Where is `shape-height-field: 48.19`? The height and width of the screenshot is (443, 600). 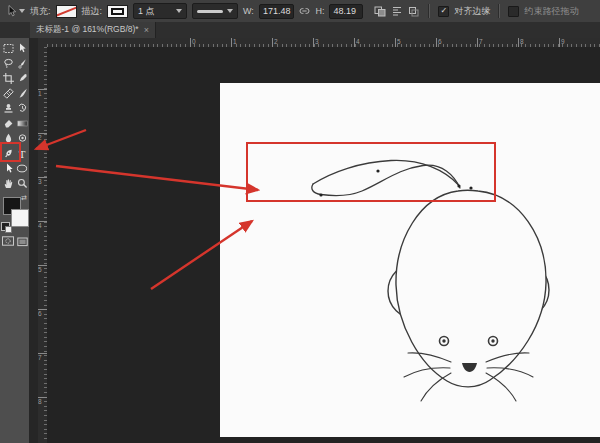
shape-height-field: 48.19 is located at coordinates (346, 12).